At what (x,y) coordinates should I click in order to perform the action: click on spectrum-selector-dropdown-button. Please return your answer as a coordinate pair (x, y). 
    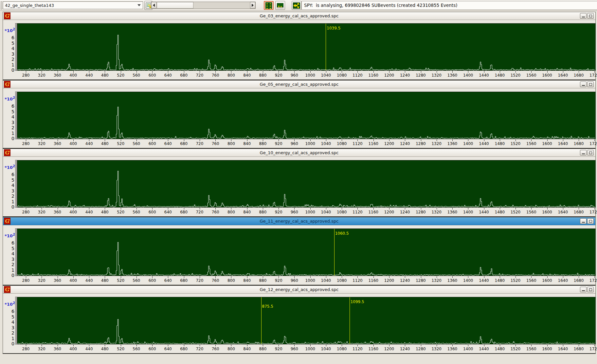
    Looking at the image, I should click on (139, 5).